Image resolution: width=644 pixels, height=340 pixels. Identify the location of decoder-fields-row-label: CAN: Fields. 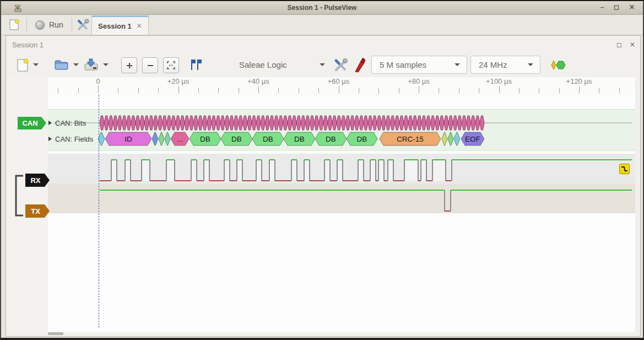
(74, 139).